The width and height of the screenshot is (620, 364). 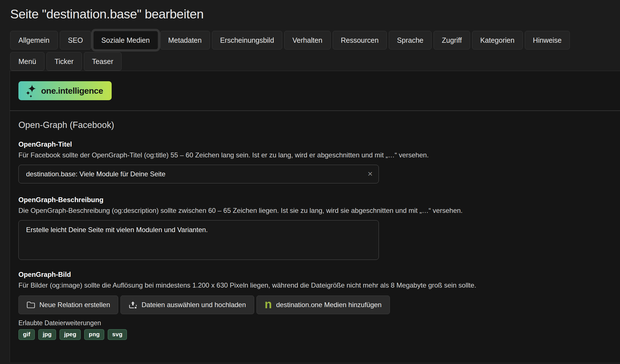 I want to click on og-title-label: OpenGraph-Titel, so click(x=315, y=144).